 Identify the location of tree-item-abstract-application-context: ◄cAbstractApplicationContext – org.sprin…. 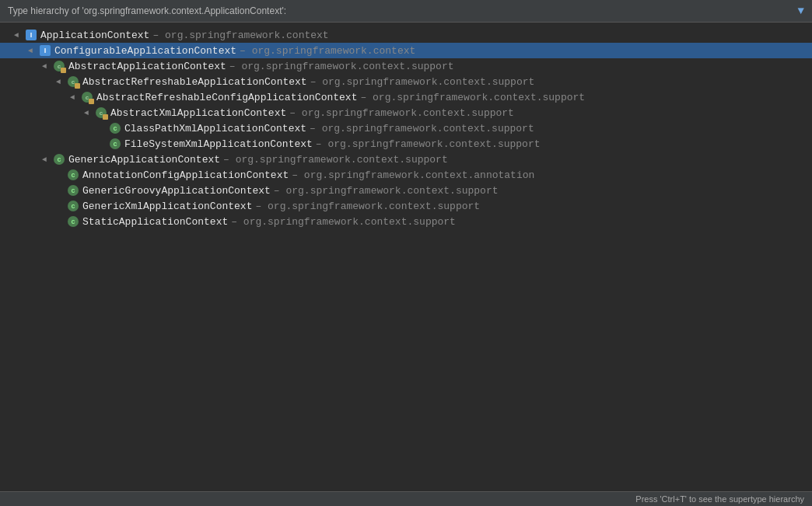
(406, 66).